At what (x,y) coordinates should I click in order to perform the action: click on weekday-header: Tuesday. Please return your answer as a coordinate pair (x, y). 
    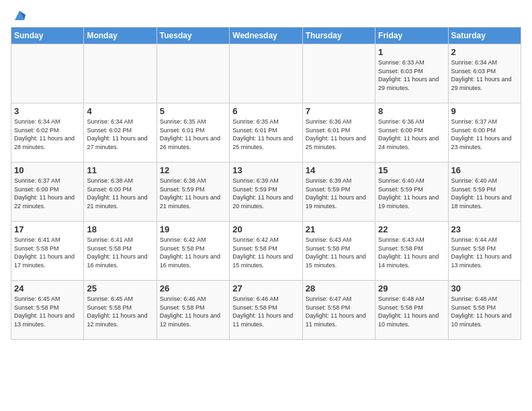
    Looking at the image, I should click on (193, 36).